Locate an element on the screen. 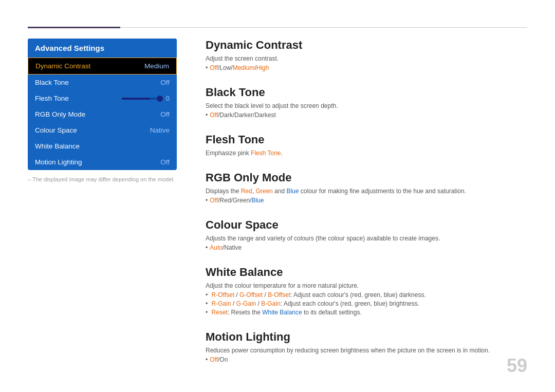  rgb-desc-red: Red is located at coordinates (247, 191).